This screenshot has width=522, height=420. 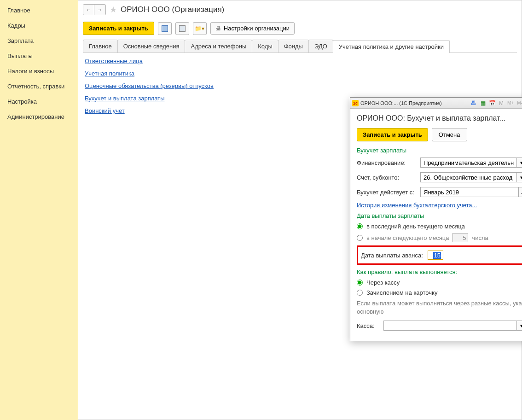 What do you see at coordinates (402, 293) in the screenshot?
I see `radio-card-label: Зачислением на карточку` at bounding box center [402, 293].